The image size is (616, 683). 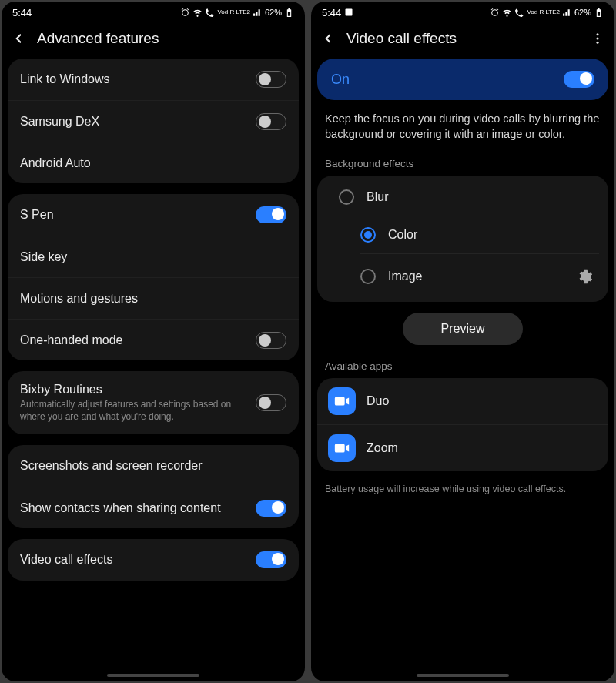 I want to click on settings-row: Video call effects, so click(x=153, y=560).